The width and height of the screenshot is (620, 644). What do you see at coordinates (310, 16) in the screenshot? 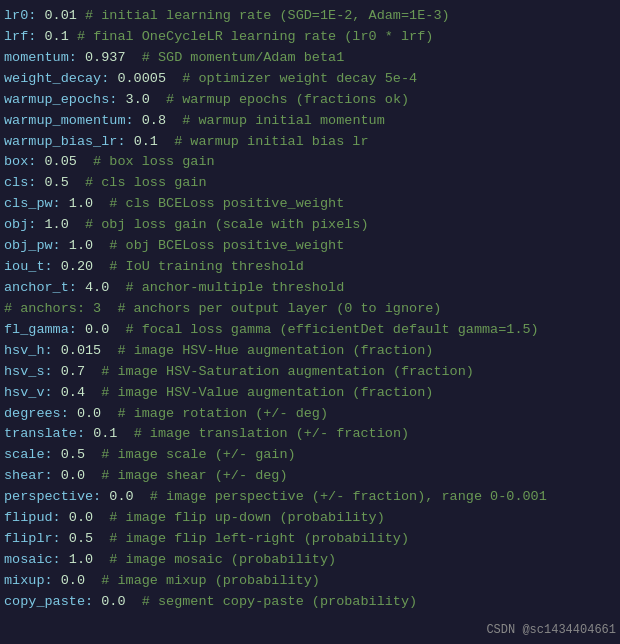
I see `code-line: lr0: 0.01 # initial learning rate (SGD=1…` at bounding box center [310, 16].